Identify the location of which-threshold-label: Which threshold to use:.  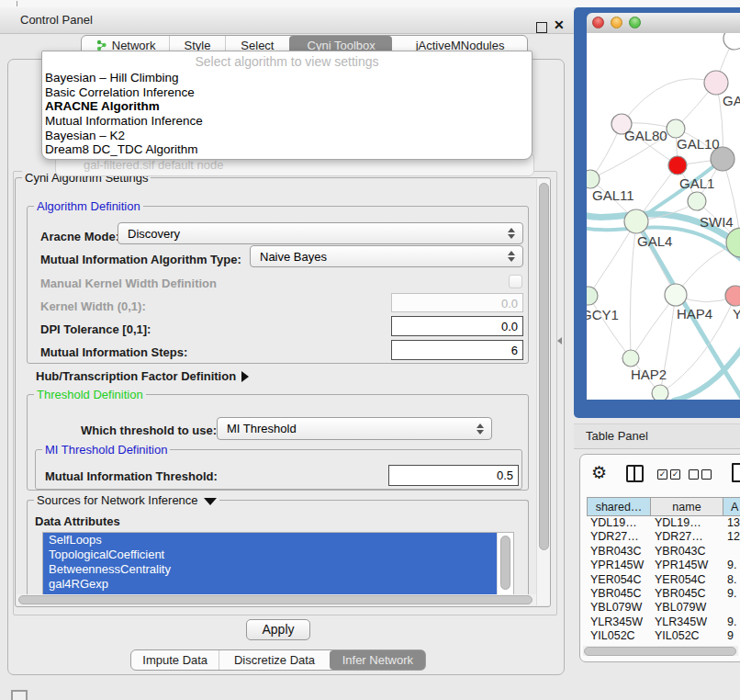
(149, 430).